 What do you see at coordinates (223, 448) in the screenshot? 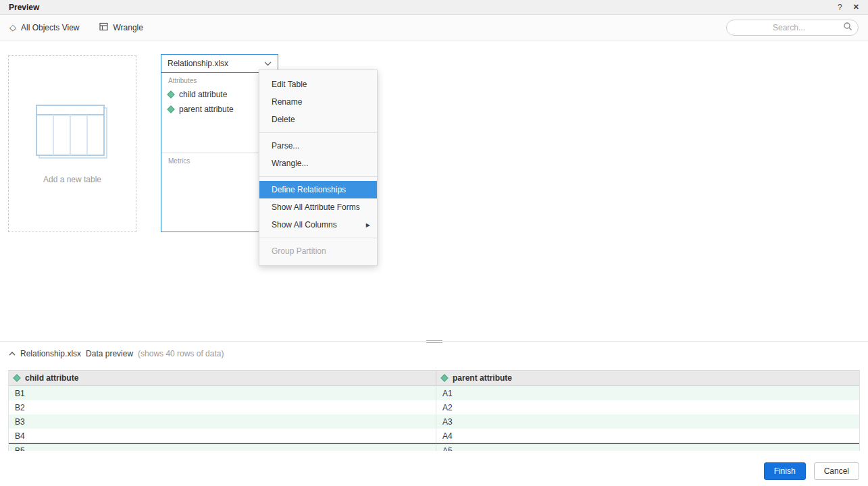
I see `table-cell: B5` at bounding box center [223, 448].